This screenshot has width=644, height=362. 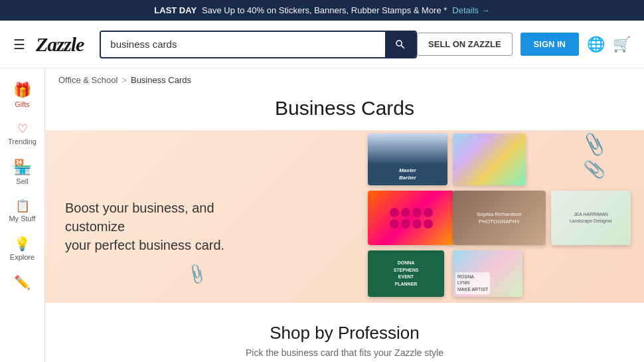 I want to click on hero-text: Boost your business, and customize your …, so click(x=171, y=226).